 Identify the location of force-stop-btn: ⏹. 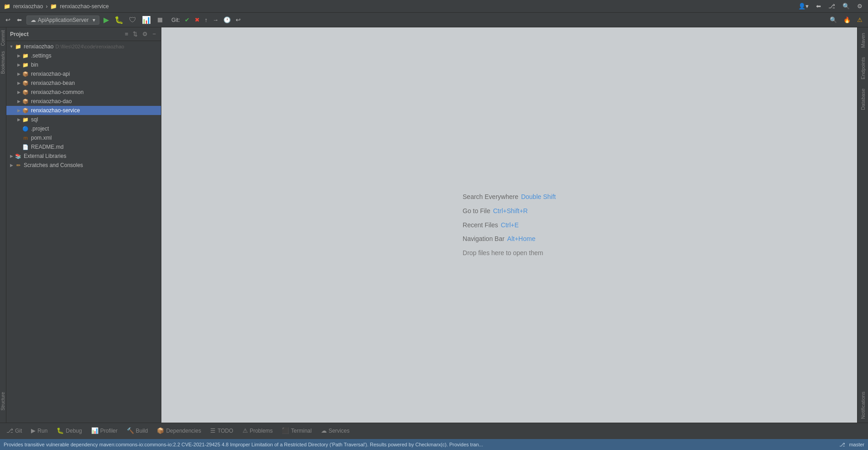
(160, 20).